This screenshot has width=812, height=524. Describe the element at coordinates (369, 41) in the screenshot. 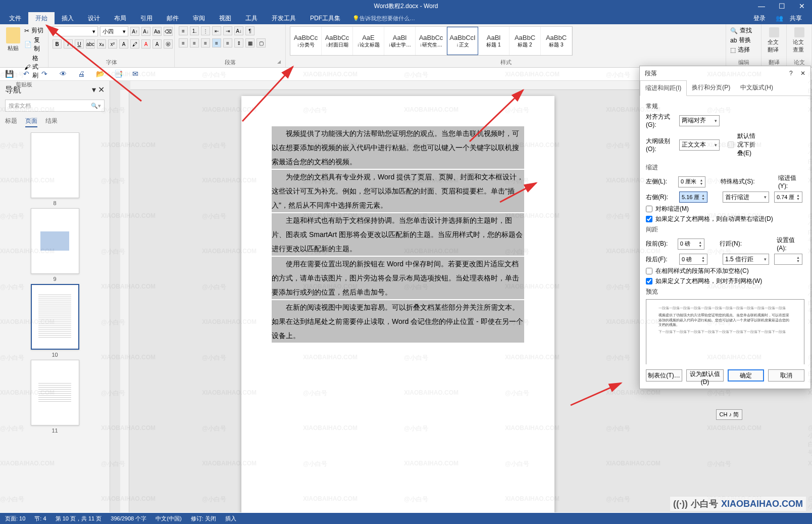

I see `style-item-2: AaE↓论文标题` at that location.